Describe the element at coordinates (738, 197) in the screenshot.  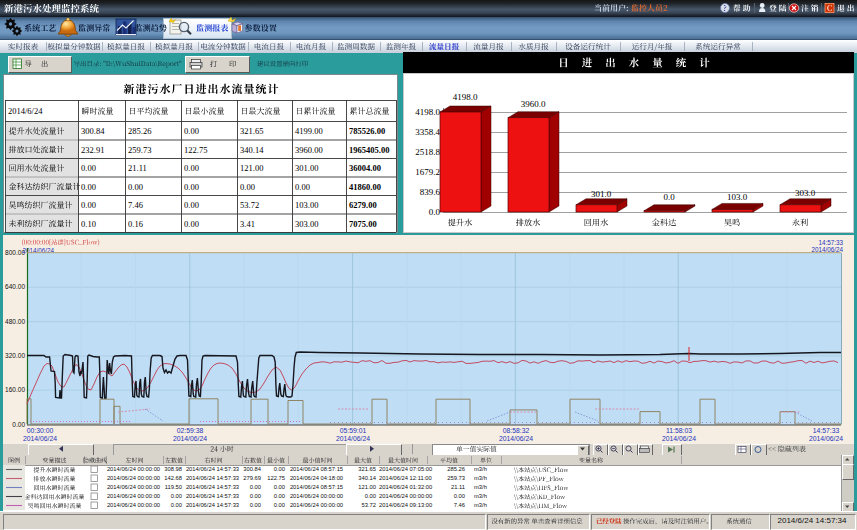
I see `svg-text: 103.0` at that location.